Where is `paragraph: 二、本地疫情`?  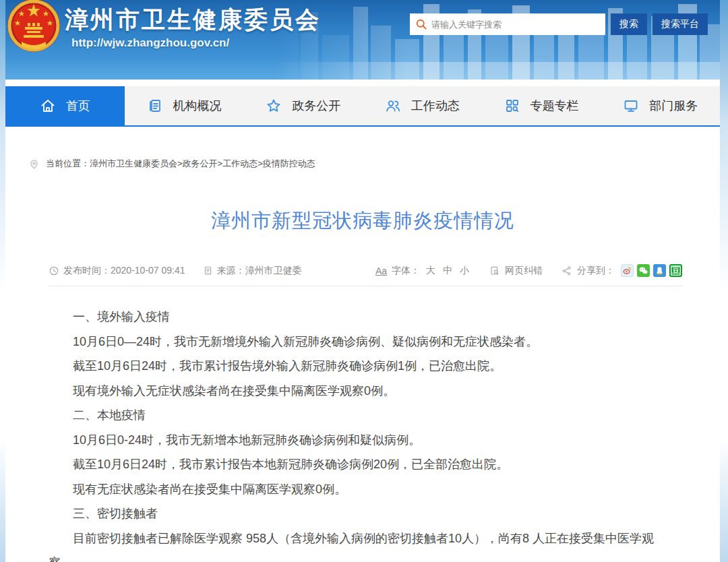 paragraph: 二、本地疫情 is located at coordinates (363, 415).